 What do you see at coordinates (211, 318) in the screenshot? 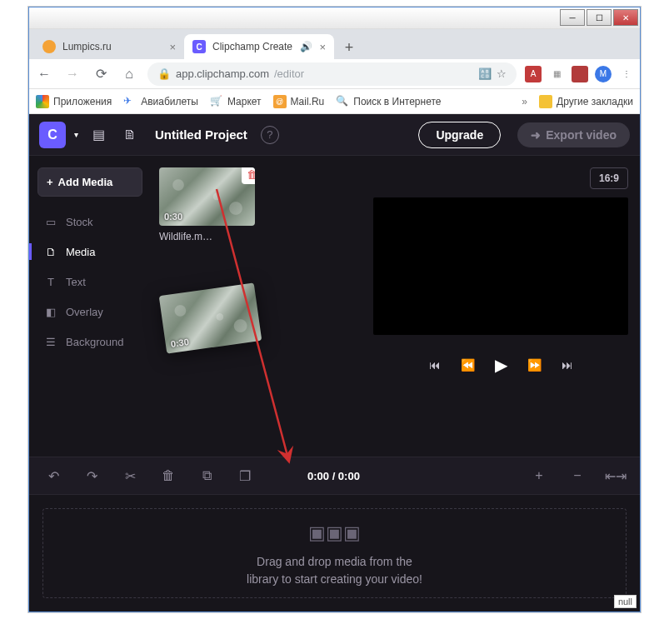
I see `dragging-clip: 0:30` at bounding box center [211, 318].